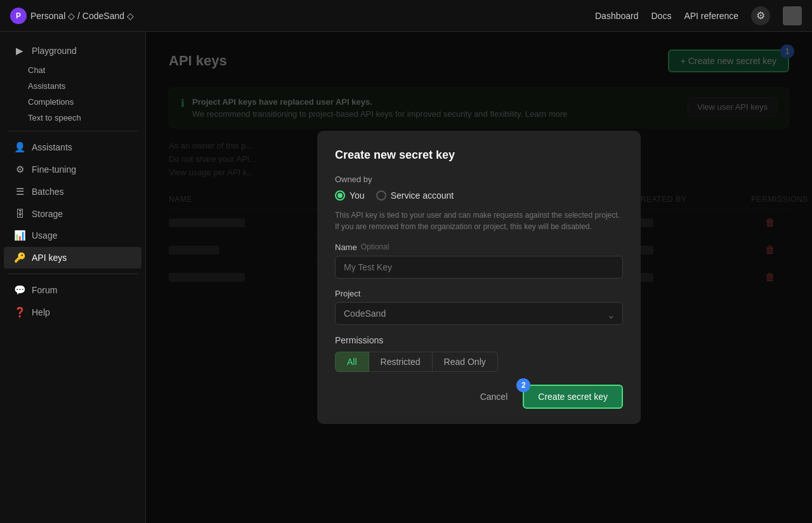  What do you see at coordinates (711, 16) in the screenshot?
I see `nav-api-reference: API reference` at bounding box center [711, 16].